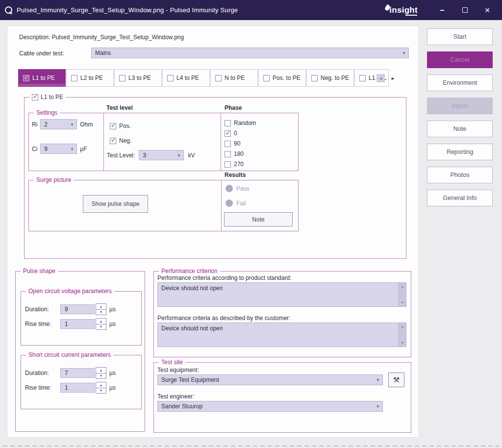 The height and width of the screenshot is (448, 502). I want to click on tab-l3-to-pe: L3 to PE, so click(138, 78).